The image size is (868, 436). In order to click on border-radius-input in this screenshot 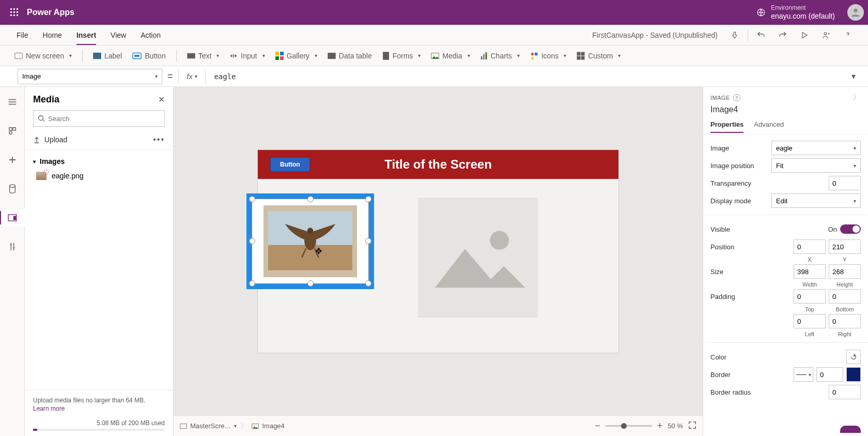, I will do `click(845, 392)`.